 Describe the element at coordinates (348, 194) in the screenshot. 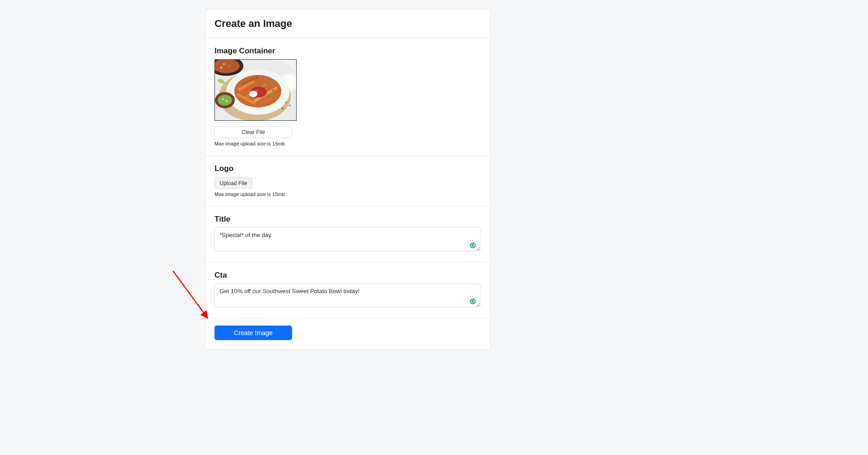

I see `logo-hint: Max image upload size is 15mb` at that location.